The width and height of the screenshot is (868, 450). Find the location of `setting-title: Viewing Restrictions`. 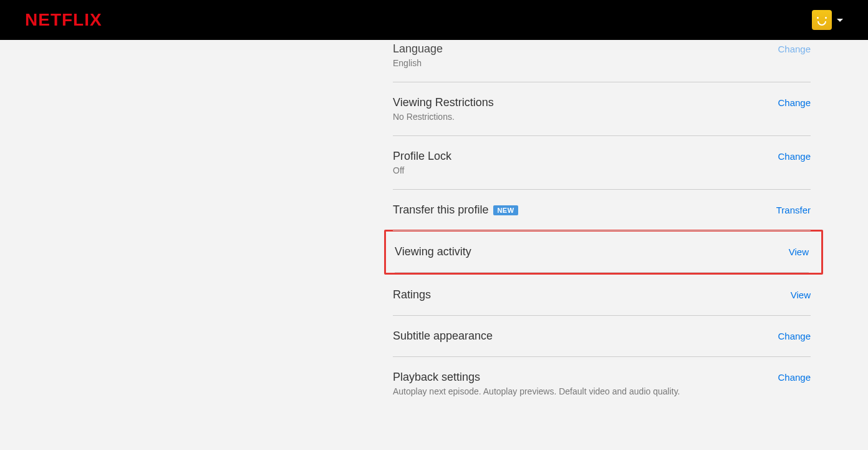

setting-title: Viewing Restrictions is located at coordinates (585, 102).